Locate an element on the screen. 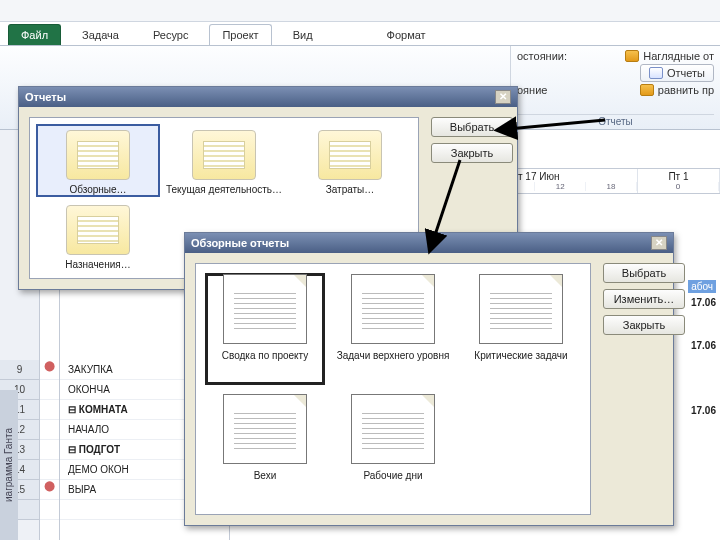 Image resolution: width=720 pixels, height=540 pixels. assignments-icon is located at coordinates (98, 230).